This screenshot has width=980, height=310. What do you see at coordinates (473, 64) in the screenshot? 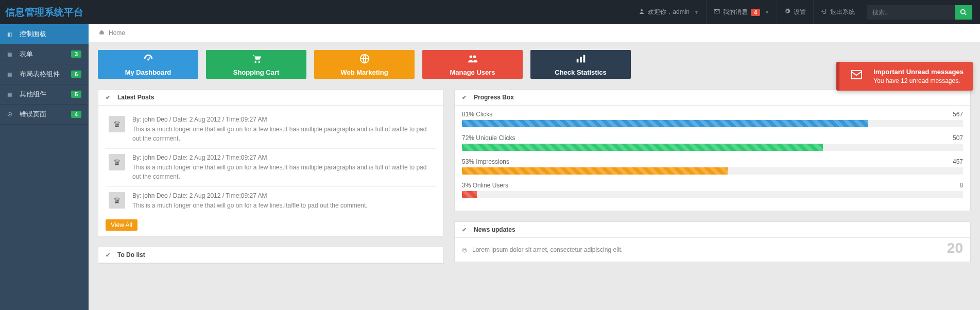
I see `tile-users: Manage Users` at bounding box center [473, 64].